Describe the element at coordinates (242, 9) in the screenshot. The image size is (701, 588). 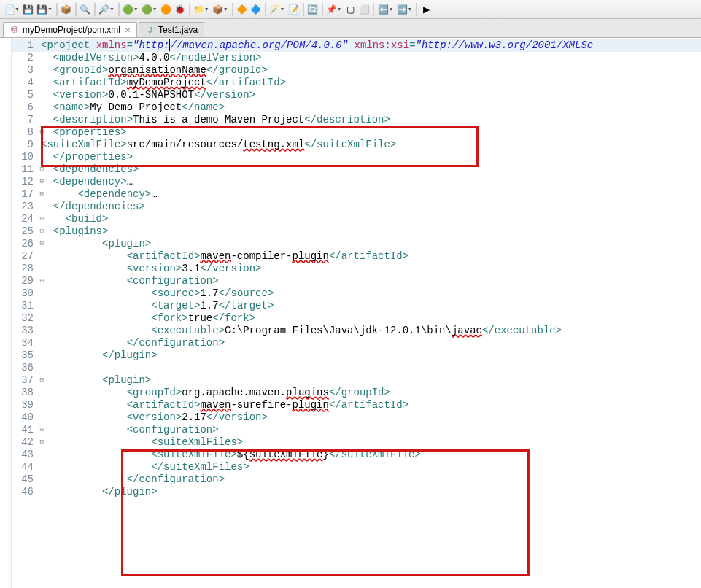
I see `open-type-icon: 🔶` at that location.